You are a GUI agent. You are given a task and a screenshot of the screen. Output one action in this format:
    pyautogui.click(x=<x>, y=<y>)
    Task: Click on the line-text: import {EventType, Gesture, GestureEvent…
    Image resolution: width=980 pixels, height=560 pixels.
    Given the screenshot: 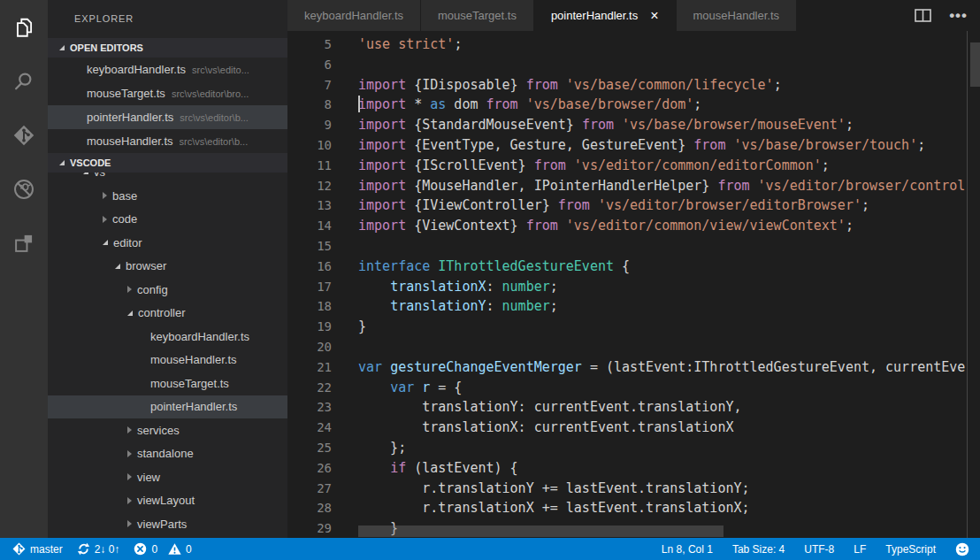 What is the action you would take?
    pyautogui.click(x=642, y=145)
    